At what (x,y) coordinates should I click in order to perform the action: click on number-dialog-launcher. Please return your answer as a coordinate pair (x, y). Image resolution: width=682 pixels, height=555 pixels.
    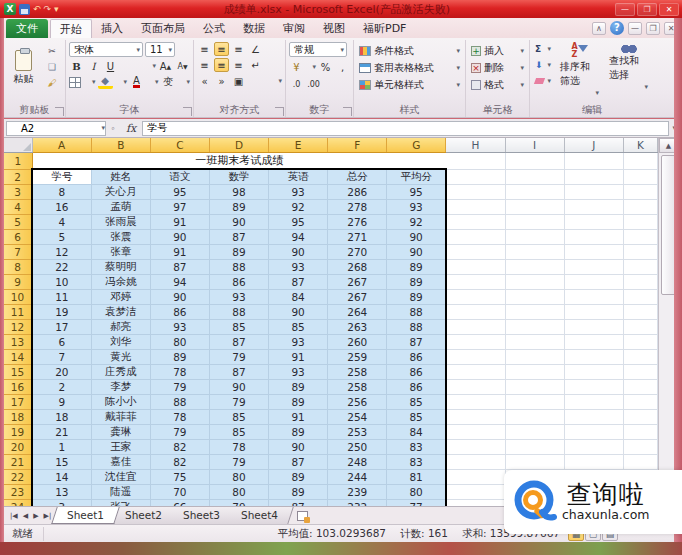
    Looking at the image, I should click on (348, 112).